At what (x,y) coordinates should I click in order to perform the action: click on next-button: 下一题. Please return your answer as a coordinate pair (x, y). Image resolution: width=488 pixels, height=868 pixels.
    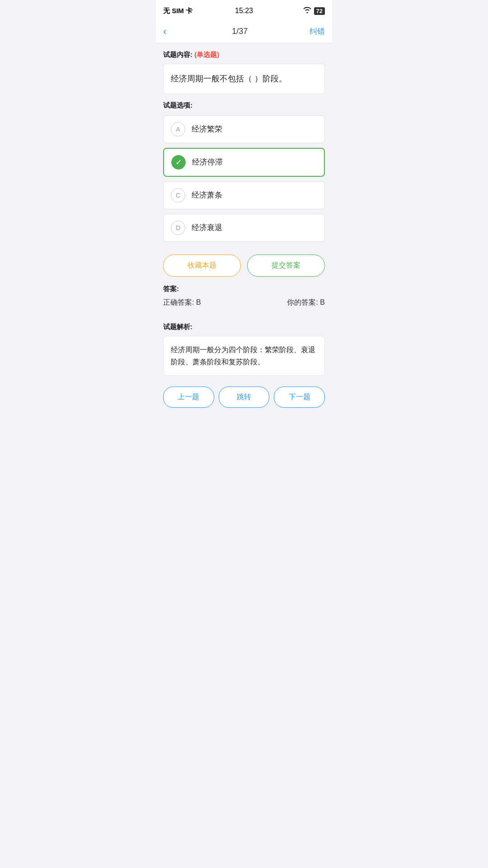
    Looking at the image, I should click on (299, 397).